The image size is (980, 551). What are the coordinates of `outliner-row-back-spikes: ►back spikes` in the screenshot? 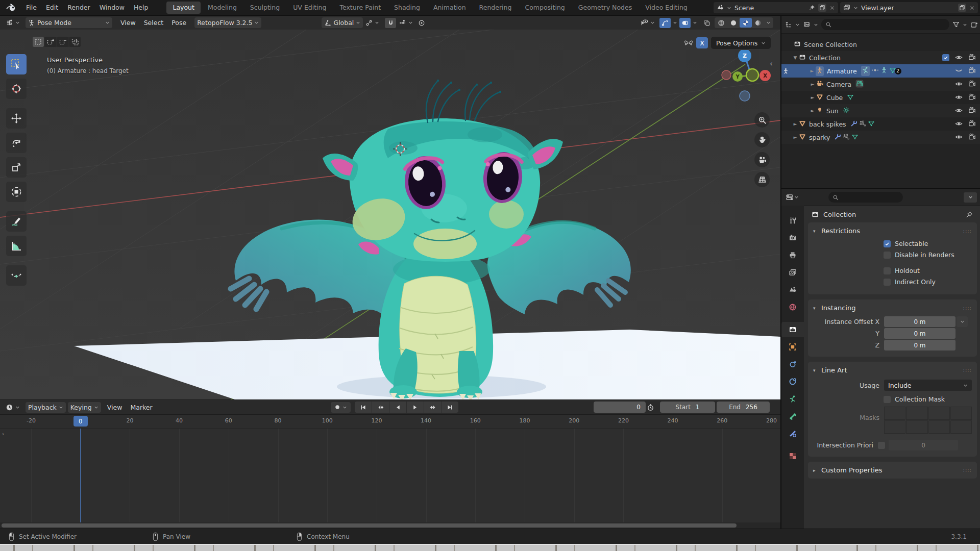 It's located at (881, 124).